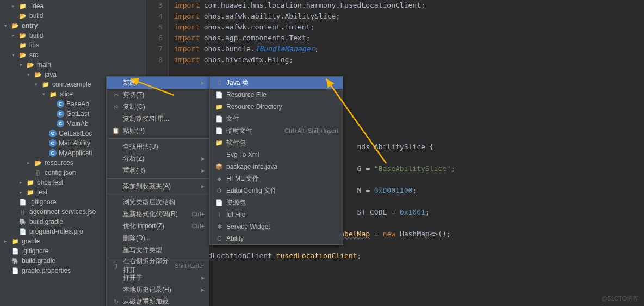 The height and width of the screenshot is (306, 644). What do you see at coordinates (158, 226) in the screenshot?
I see `menu-item: 优化 import(Z)Ctrl+` at bounding box center [158, 226].